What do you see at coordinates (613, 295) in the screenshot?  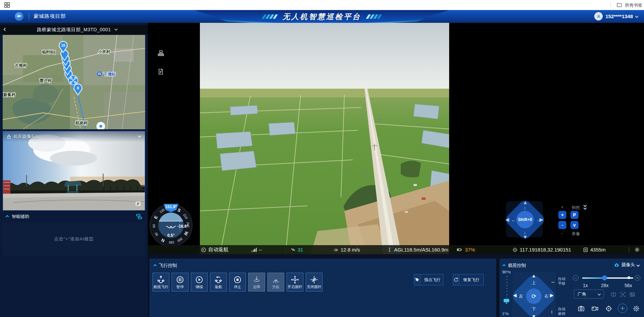 I see `screen-split-icon` at bounding box center [613, 295].